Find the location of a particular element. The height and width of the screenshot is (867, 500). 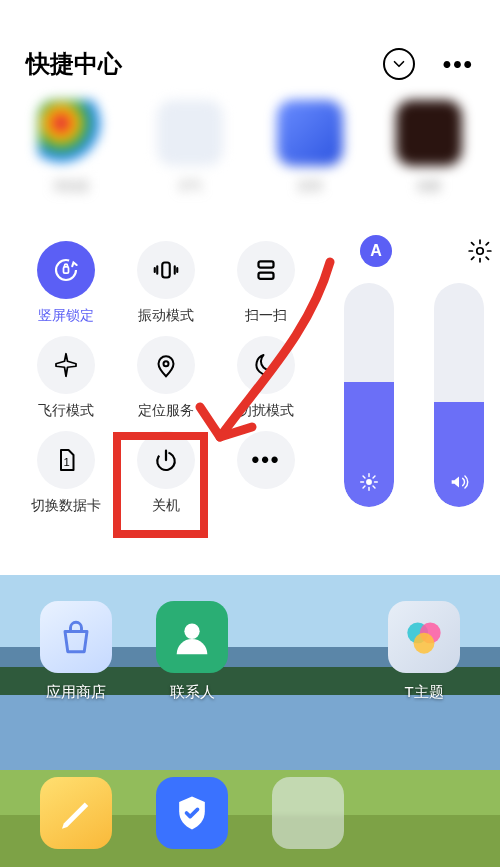

toggle-label: 勿扰模式 is located at coordinates (266, 411).